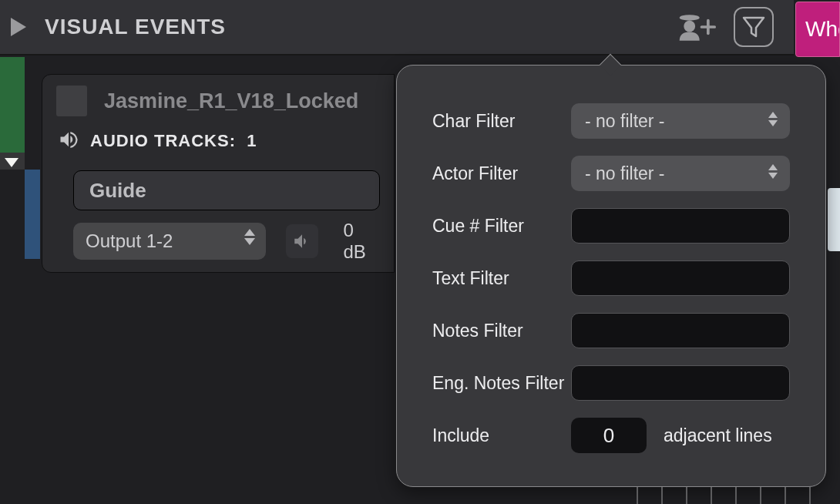 The height and width of the screenshot is (504, 840). Describe the element at coordinates (397, 28) in the screenshot. I see `header-bar: VISUAL EVENTS` at that location.